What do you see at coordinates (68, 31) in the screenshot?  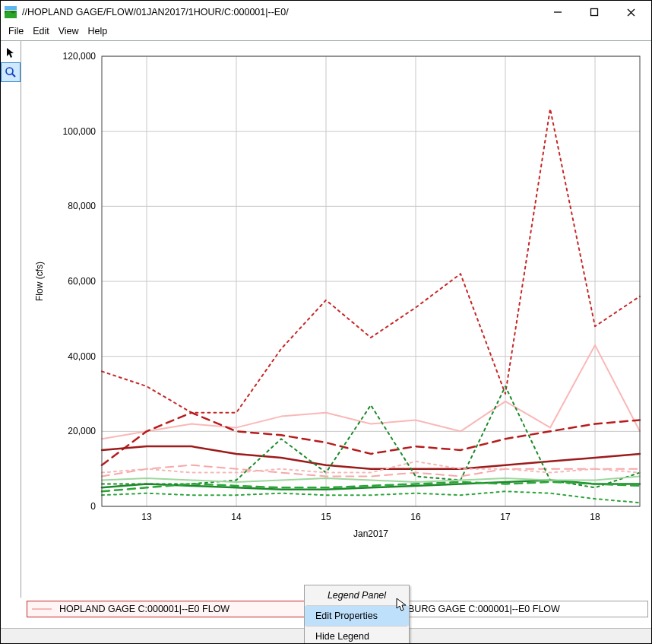 I see `menu-view: View` at bounding box center [68, 31].